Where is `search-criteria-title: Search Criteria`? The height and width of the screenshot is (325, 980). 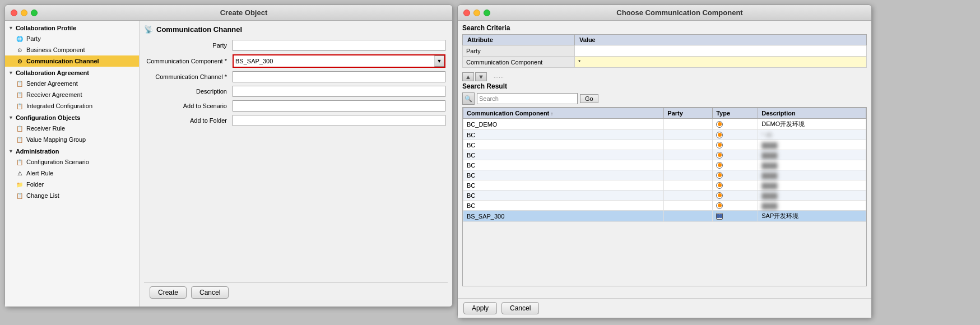
search-criteria-title: Search Criteria is located at coordinates (665, 28).